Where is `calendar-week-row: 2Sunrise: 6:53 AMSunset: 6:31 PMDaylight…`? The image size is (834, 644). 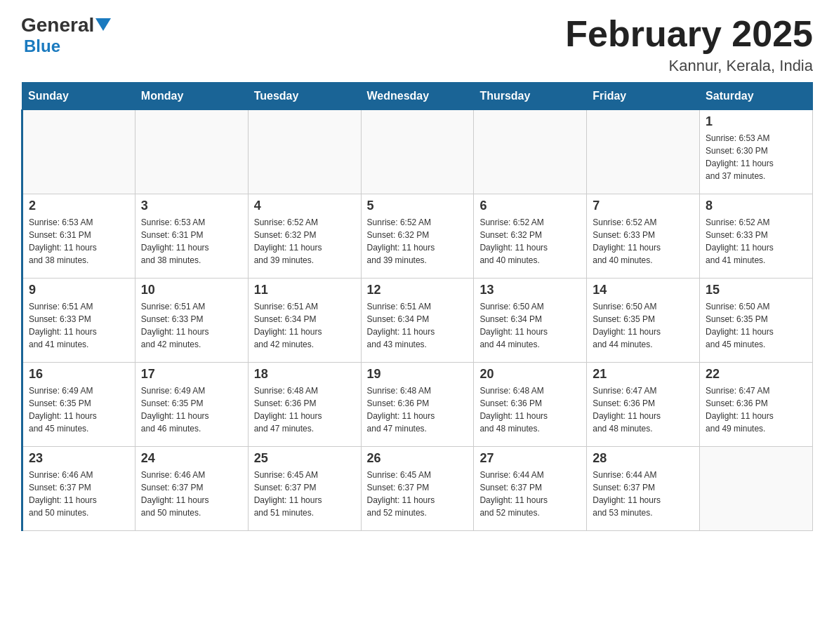 calendar-week-row: 2Sunrise: 6:53 AMSunset: 6:31 PMDaylight… is located at coordinates (418, 236).